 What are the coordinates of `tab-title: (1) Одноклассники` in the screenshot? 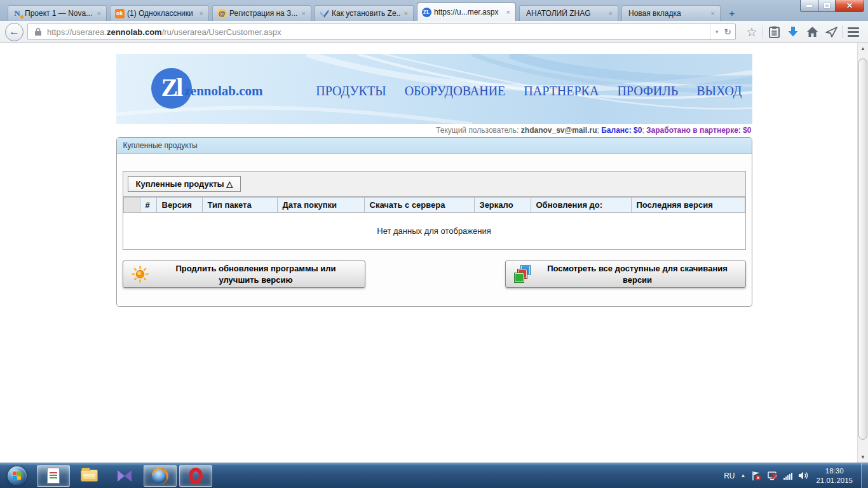 It's located at (161, 13).